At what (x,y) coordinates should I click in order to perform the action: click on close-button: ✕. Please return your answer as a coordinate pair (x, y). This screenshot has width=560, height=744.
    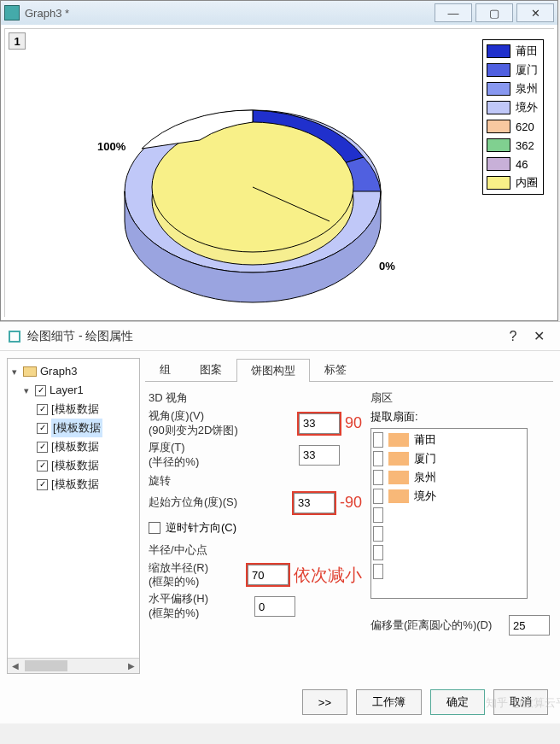
    Looking at the image, I should click on (535, 13).